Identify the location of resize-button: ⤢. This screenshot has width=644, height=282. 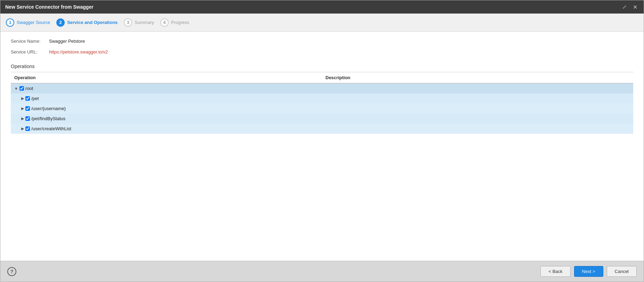
(625, 7).